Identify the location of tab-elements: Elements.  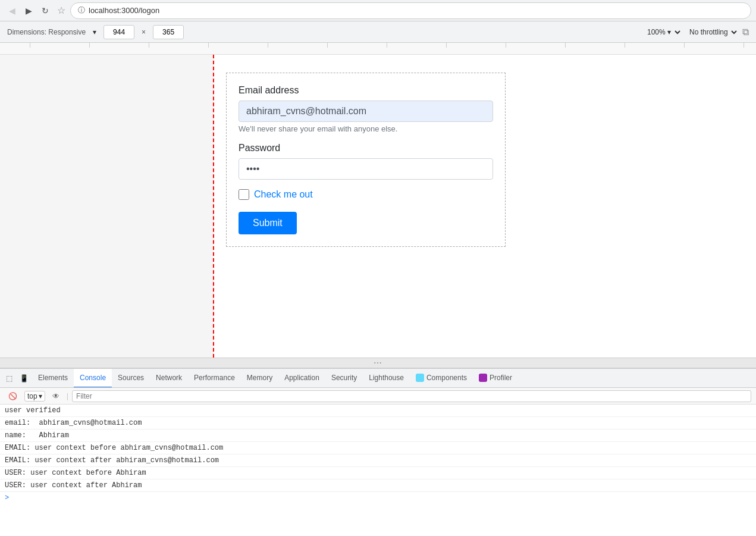
(53, 378).